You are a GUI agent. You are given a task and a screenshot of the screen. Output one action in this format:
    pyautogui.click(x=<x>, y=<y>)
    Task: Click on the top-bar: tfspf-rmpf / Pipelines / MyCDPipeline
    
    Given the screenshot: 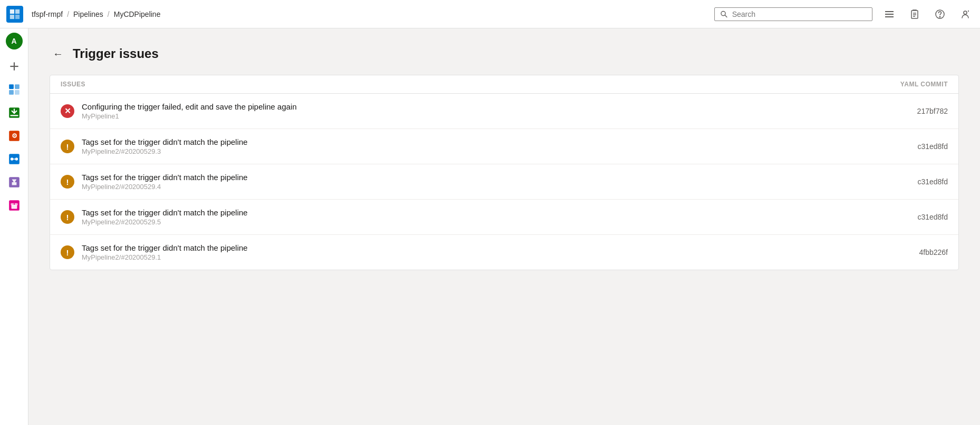 What is the action you would take?
    pyautogui.click(x=490, y=14)
    